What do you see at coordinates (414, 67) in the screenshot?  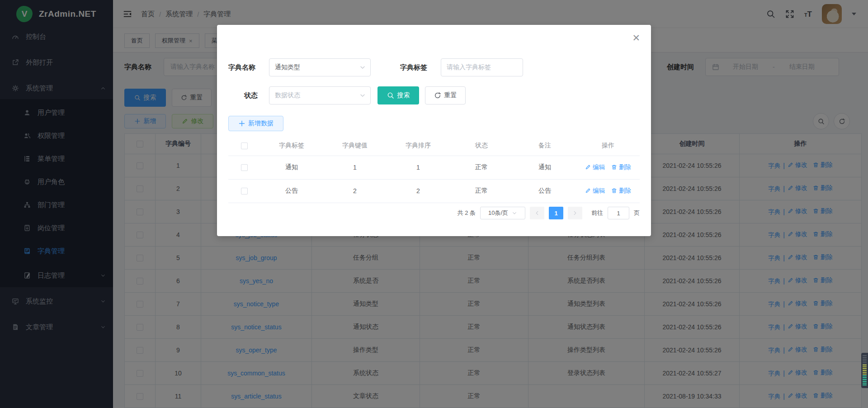 I see `dialog-dict-label-label: 字典标签` at bounding box center [414, 67].